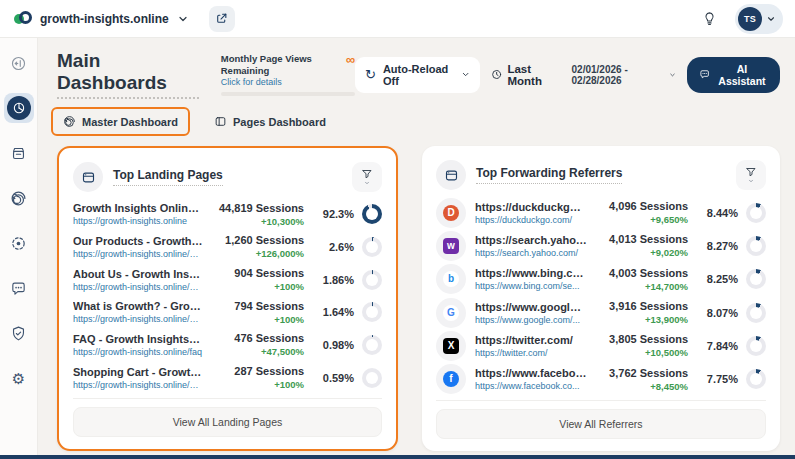 Image resolution: width=795 pixels, height=459 pixels. What do you see at coordinates (120, 122) in the screenshot?
I see `tab-master-dashboard: Master Dashboard` at bounding box center [120, 122].